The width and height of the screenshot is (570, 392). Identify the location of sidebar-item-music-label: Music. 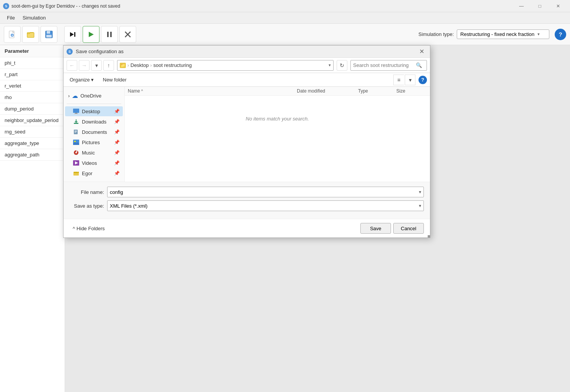
(88, 153).